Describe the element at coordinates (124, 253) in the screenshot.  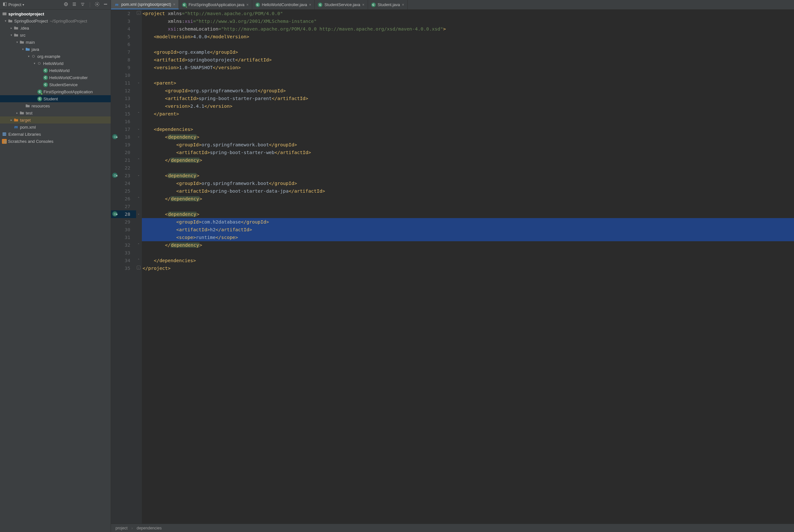
I see `line-number: 33` at that location.